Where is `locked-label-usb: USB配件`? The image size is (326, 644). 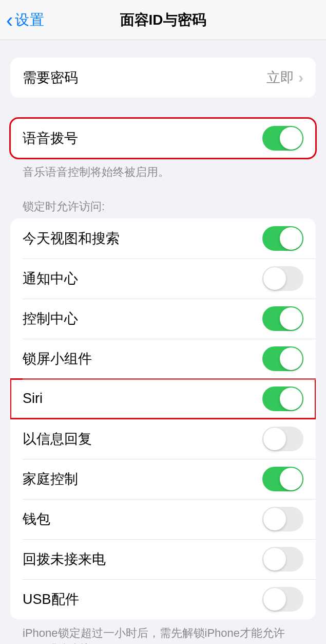
locked-label-usb: USB配件 is located at coordinates (51, 599).